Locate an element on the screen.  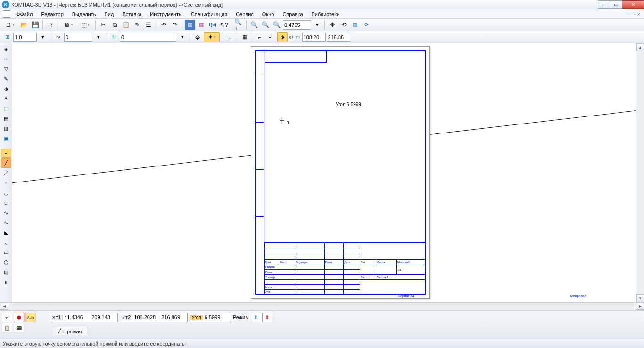
geometry-panel-icon: ◈ is located at coordinates (6, 49).